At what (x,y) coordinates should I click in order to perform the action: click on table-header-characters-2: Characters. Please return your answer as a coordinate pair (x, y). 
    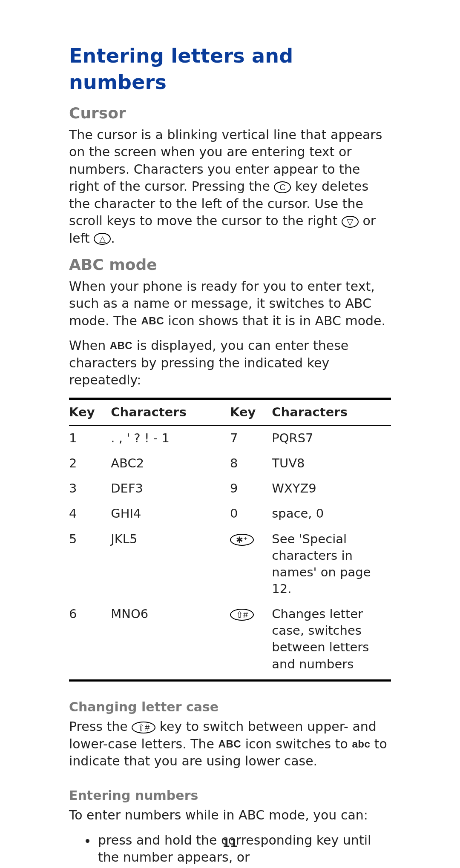
    Looking at the image, I should click on (331, 412).